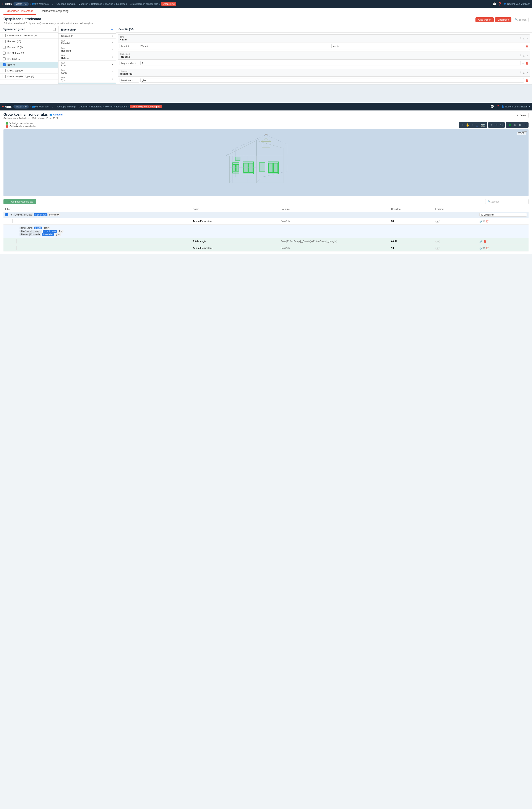 The width and height of the screenshot is (532, 809). I want to click on card1-option-select: bevat ▾, so click(129, 46).